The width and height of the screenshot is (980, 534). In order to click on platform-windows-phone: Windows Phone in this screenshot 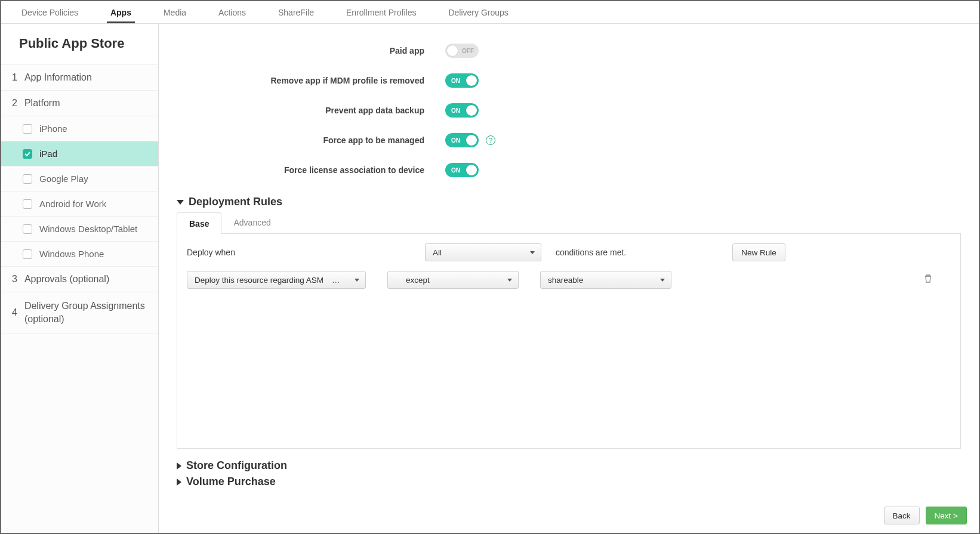, I will do `click(80, 254)`.